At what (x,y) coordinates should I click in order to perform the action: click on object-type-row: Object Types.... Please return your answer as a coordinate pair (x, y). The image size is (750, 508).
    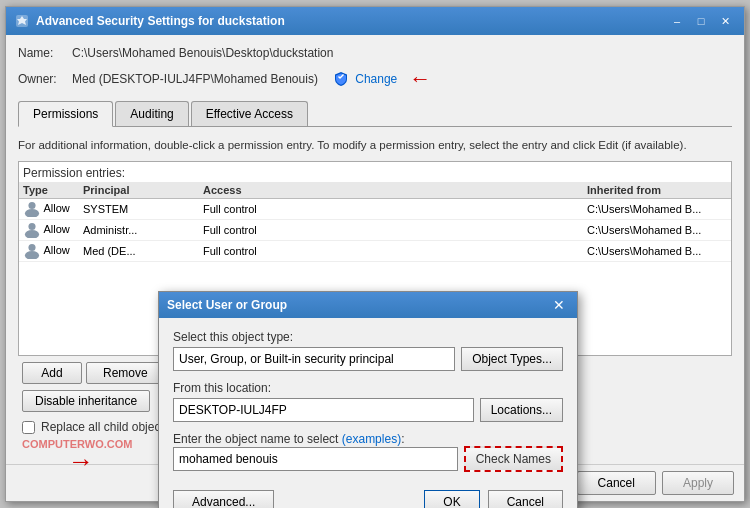
    Looking at the image, I should click on (368, 359).